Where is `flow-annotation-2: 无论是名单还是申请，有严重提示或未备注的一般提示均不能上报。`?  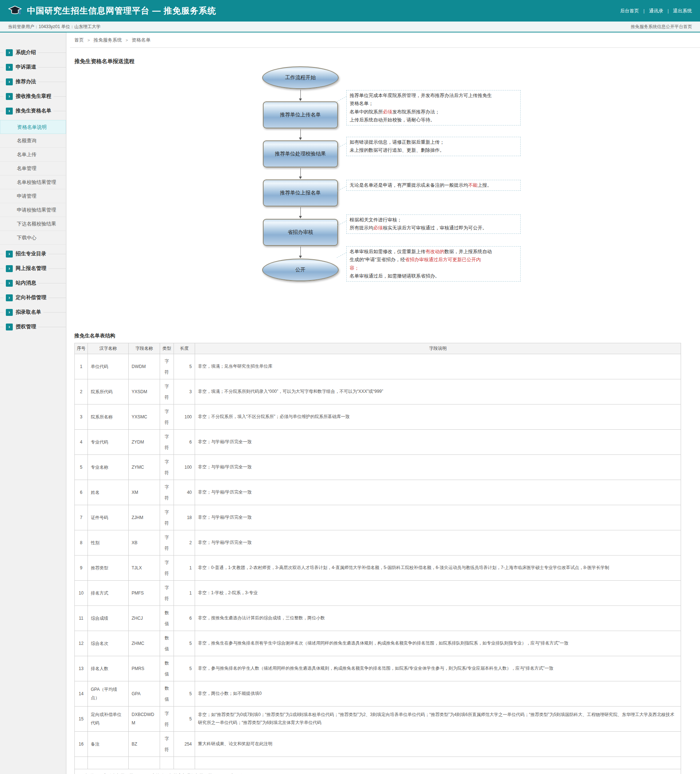
flow-annotation-2: 无论是名单还是申请，有严重提示或未备注的一般提示均不能上报。 is located at coordinates (434, 185).